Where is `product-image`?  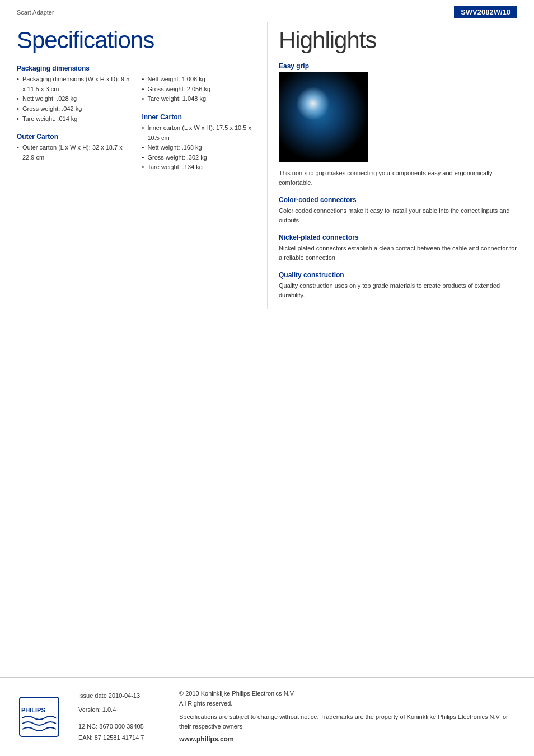
product-image is located at coordinates (324, 117).